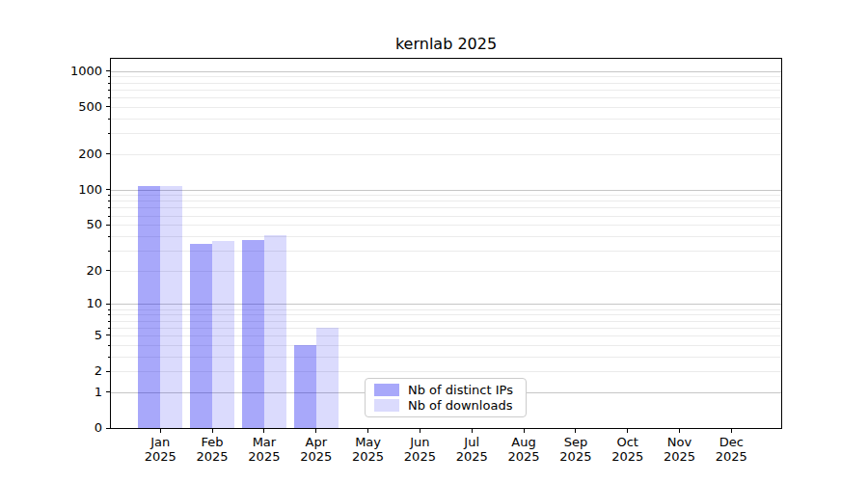  Describe the element at coordinates (73, 304) in the screenshot. I see `y-tick-label: 10` at that location.